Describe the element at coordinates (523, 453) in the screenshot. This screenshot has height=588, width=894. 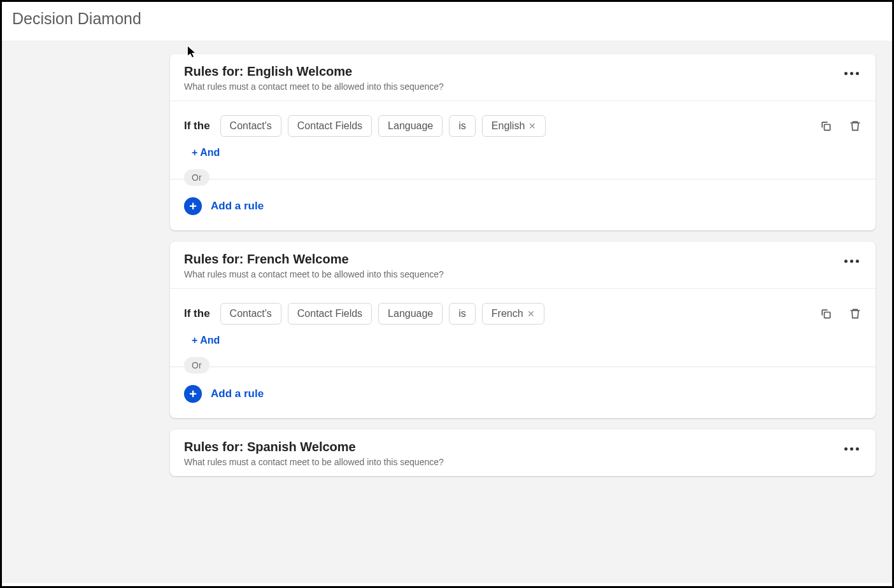
I see `card-header: Rules for: Spanish Welcome What rules mu…` at that location.